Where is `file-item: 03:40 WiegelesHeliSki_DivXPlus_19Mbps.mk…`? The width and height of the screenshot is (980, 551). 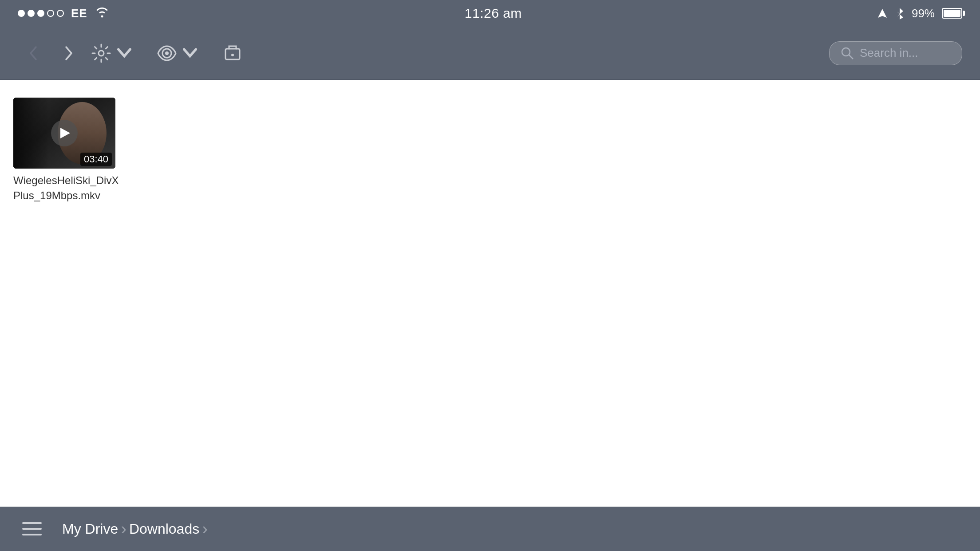
file-item: 03:40 WiegelesHeliSki_DivXPlus_19Mbps.mk… is located at coordinates (67, 150).